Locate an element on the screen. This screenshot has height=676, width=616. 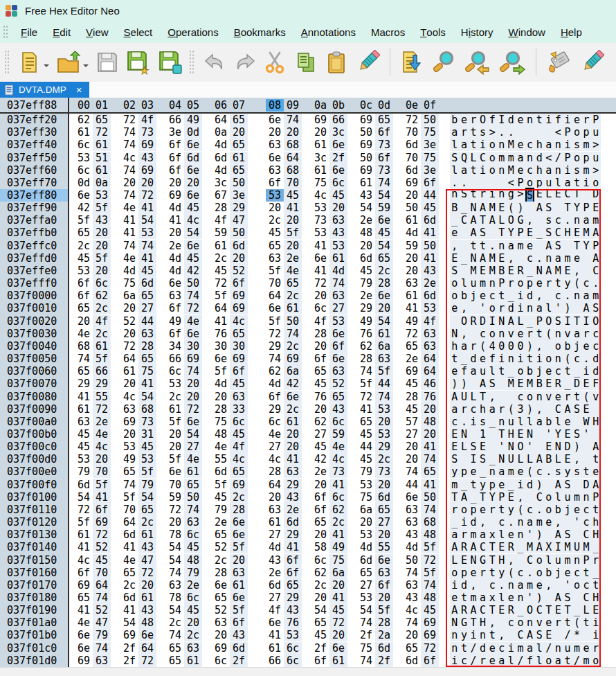
ascii-char: ' is located at coordinates (577, 522).